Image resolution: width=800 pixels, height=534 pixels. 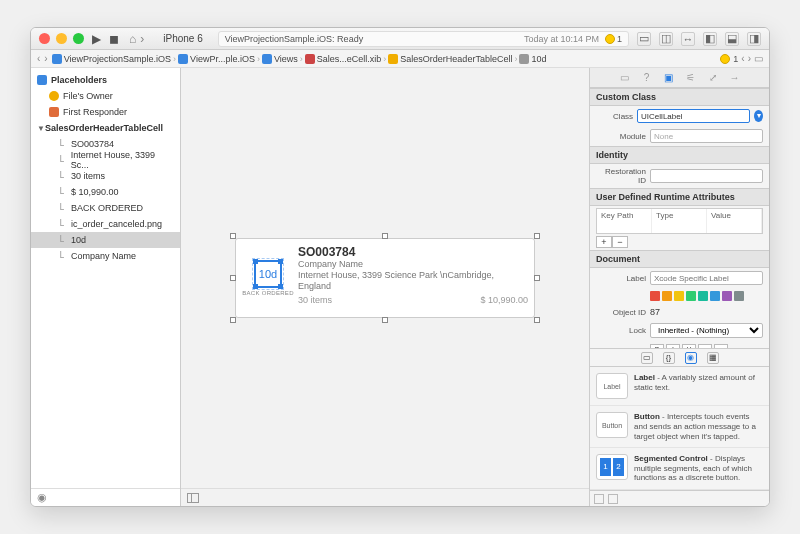 I want to click on device-selector: iPhone 6, so click(x=182, y=38).